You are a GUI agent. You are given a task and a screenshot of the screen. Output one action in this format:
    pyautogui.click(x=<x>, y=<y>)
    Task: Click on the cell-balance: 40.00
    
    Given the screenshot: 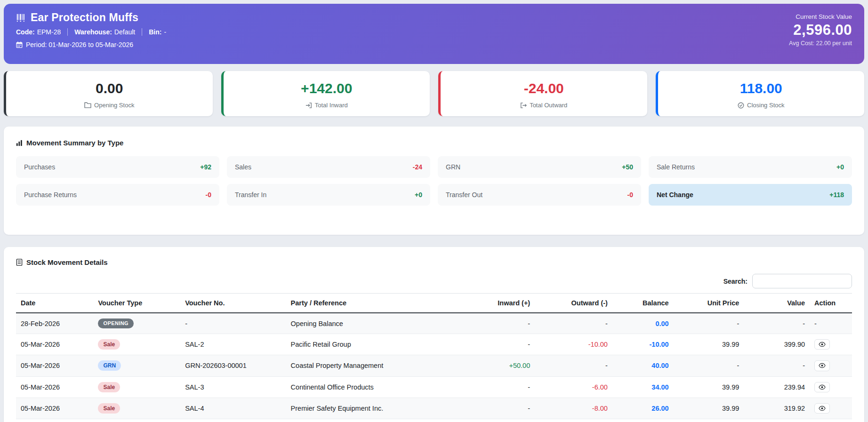 What is the action you would take?
    pyautogui.click(x=643, y=366)
    